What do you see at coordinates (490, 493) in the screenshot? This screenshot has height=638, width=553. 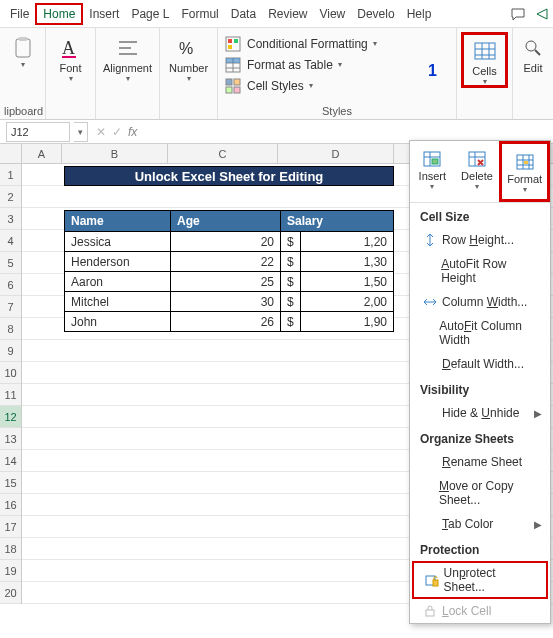 I see `move-copy-label: Move or Copy Sheet...` at bounding box center [490, 493].